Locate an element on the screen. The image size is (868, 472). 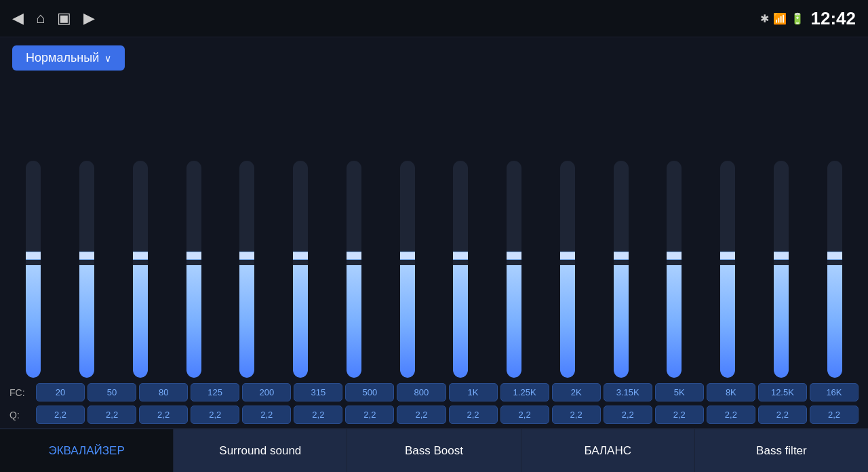
fc-chip: 800 is located at coordinates (421, 392).